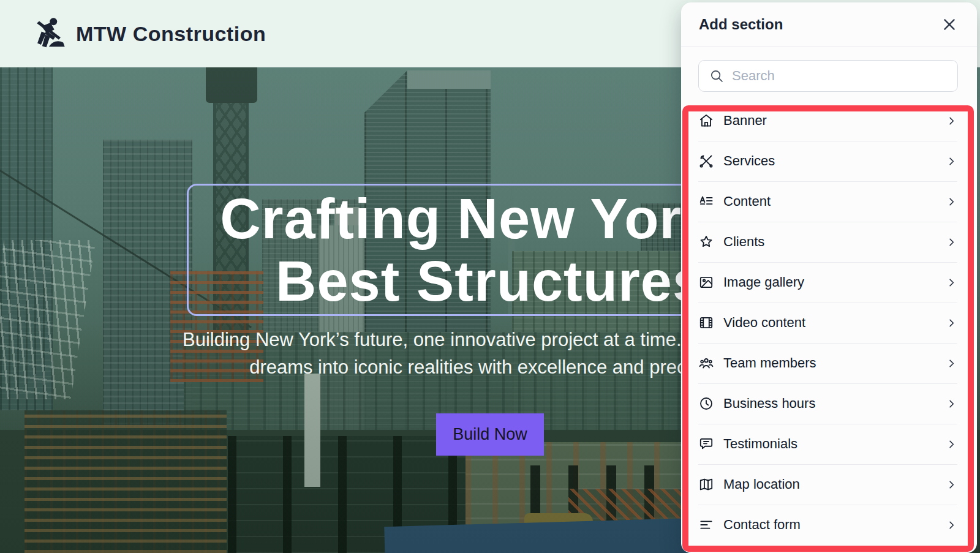  What do you see at coordinates (829, 404) in the screenshot?
I see `section-item-business-hours: Business hours` at bounding box center [829, 404].